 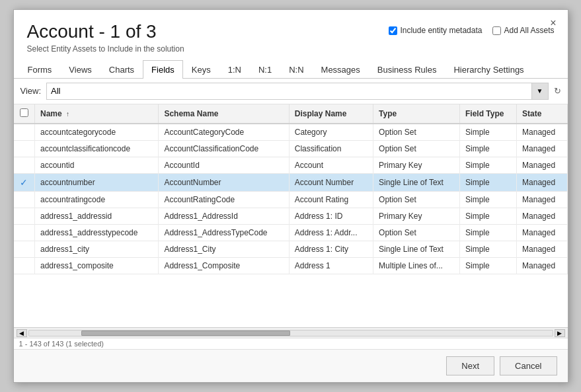 I want to click on scrollbar-track, so click(x=291, y=333).